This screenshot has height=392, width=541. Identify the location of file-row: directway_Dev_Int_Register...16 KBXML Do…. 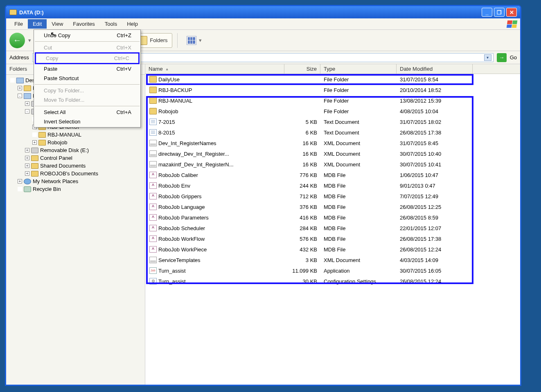
(333, 154).